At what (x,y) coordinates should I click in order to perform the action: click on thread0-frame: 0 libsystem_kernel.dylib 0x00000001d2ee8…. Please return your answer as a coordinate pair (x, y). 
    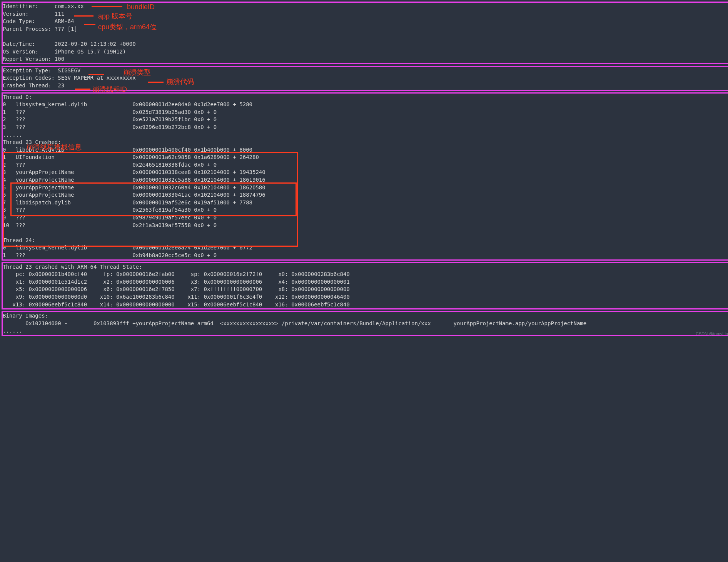
    Looking at the image, I should click on (128, 104).